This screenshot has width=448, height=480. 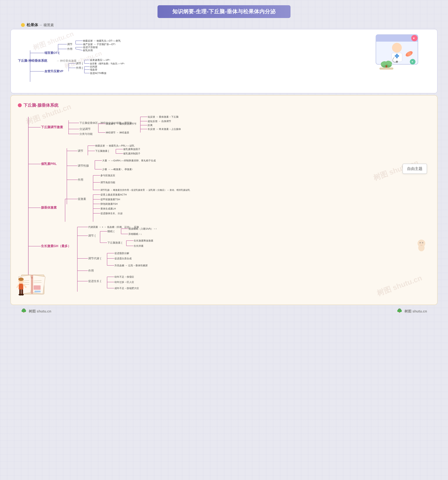 I want to click on svg-text: 促进脂肪分解, so click(x=122, y=253).